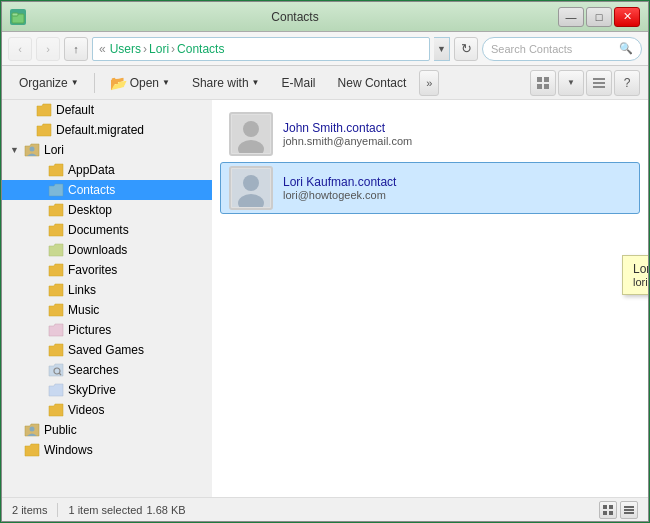 The width and height of the screenshot is (650, 523). I want to click on sidebar-item-saved-games: Saved Games, so click(107, 350).